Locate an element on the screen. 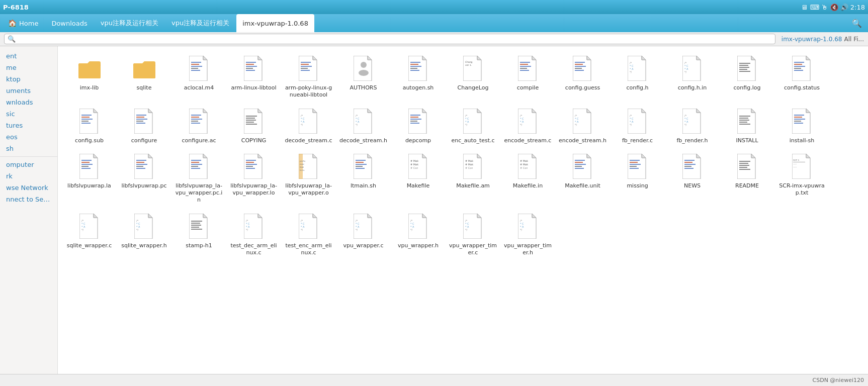 The height and width of the screenshot is (386, 868). search-input is located at coordinates (395, 39).